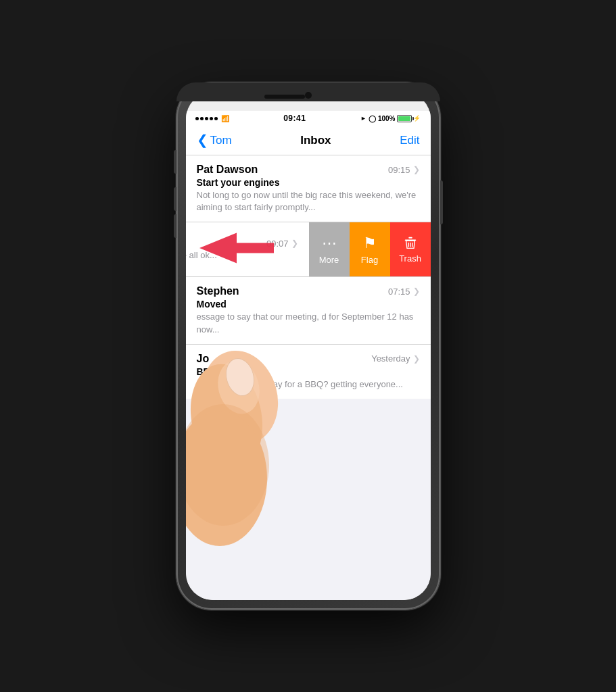 The height and width of the screenshot is (692, 616). Describe the element at coordinates (308, 170) in the screenshot. I see `email-header: Pat Dawson 09:15 ❯` at that location.